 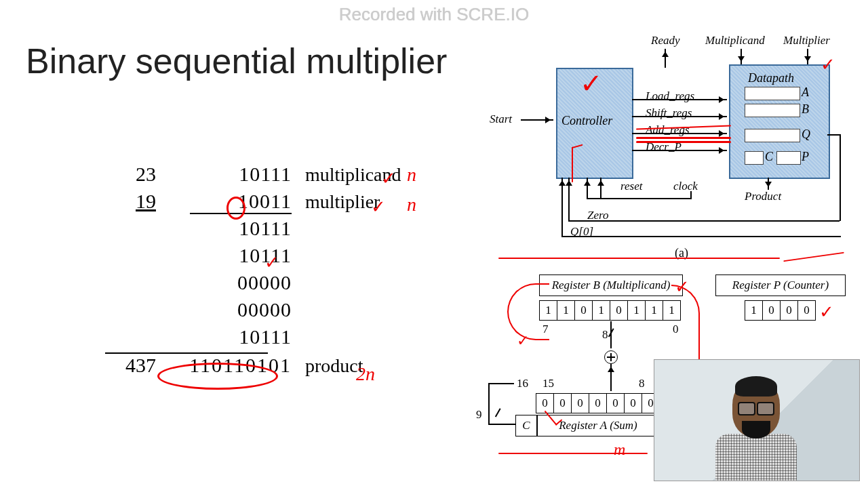 What do you see at coordinates (735, 41) in the screenshot?
I see `multiplicand-label: Multiplicand` at bounding box center [735, 41].